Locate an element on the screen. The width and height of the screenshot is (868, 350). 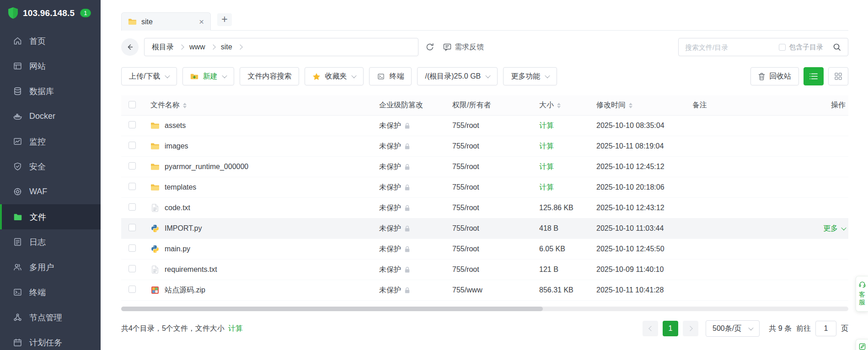
more-features-button: 更多功能 is located at coordinates (530, 76).